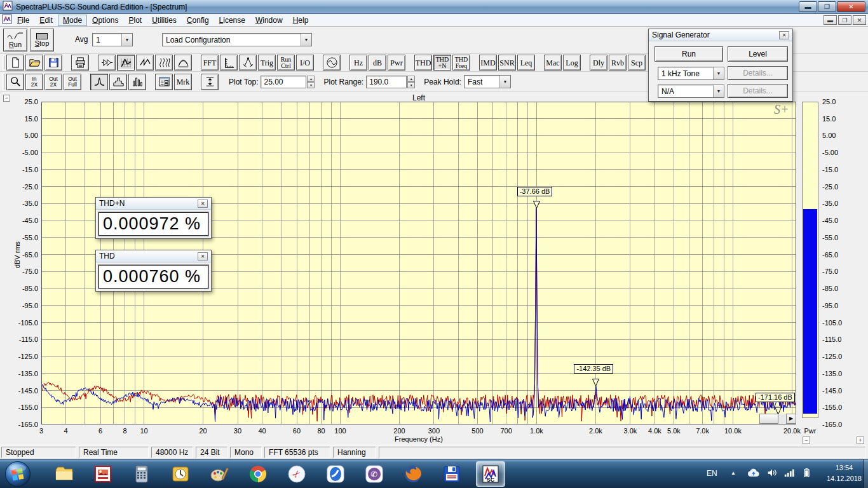 The width and height of the screenshot is (868, 488). I want to click on menu-window: Window, so click(269, 20).